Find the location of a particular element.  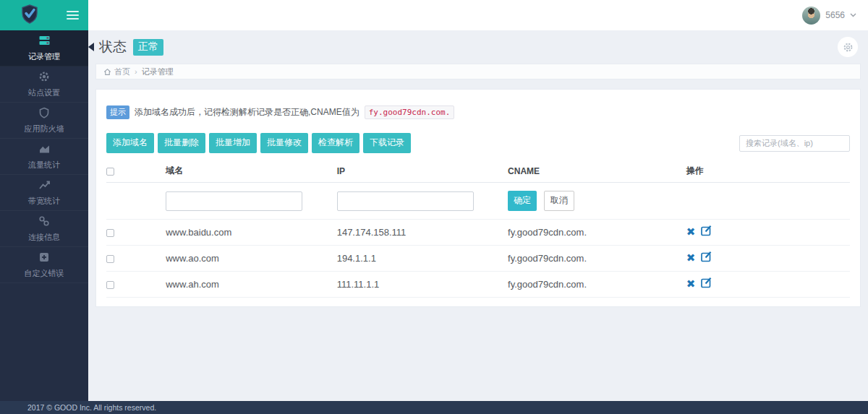

table-row: www.baidu.com 147.174.158.111 fy.good79c… is located at coordinates (478, 233).